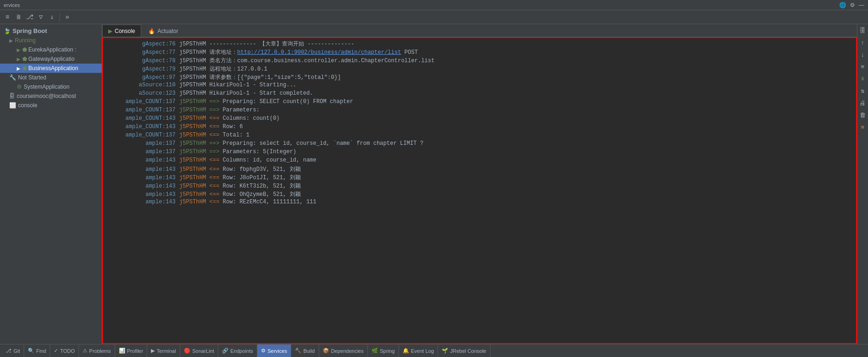  I want to click on log-text: j5PSThHM 类名方法：com.course.business.contro…, so click(307, 60).